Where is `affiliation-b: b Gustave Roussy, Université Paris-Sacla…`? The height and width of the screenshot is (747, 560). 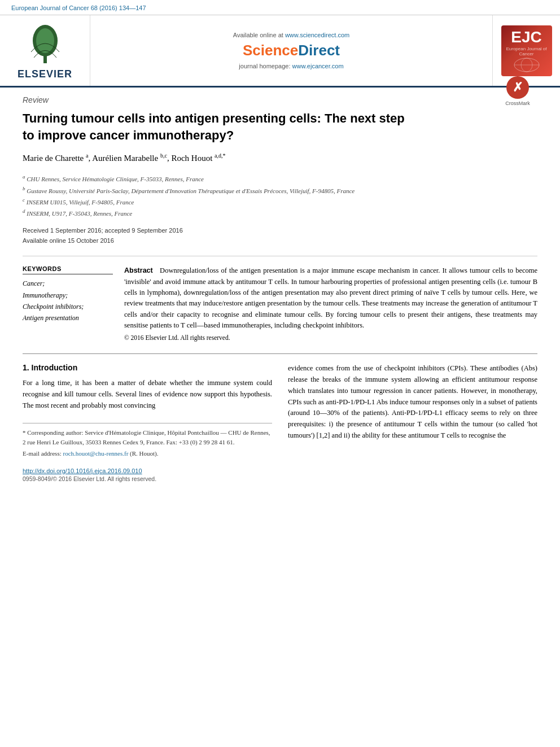
affiliation-b: b Gustave Roussy, Université Paris-Sacla… is located at coordinates (280, 190).